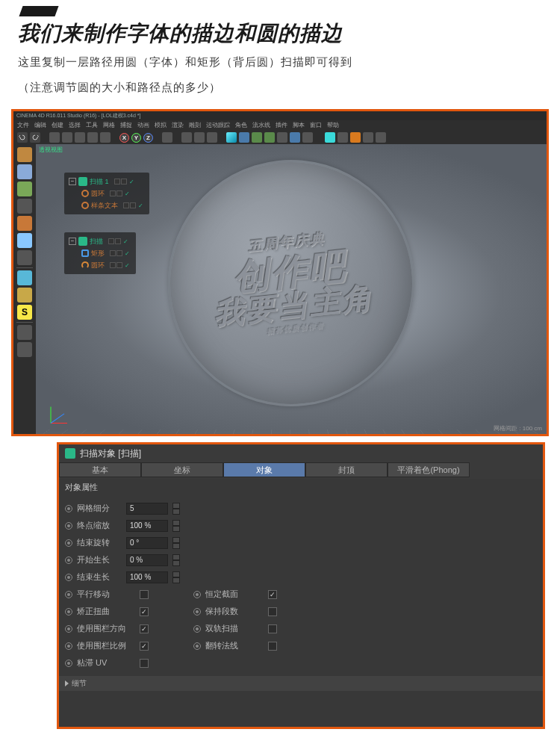 This screenshot has width=560, height=738. Describe the element at coordinates (100, 265) in the screenshot. I see `hier-row-arc: 圆环 ✓` at that location.